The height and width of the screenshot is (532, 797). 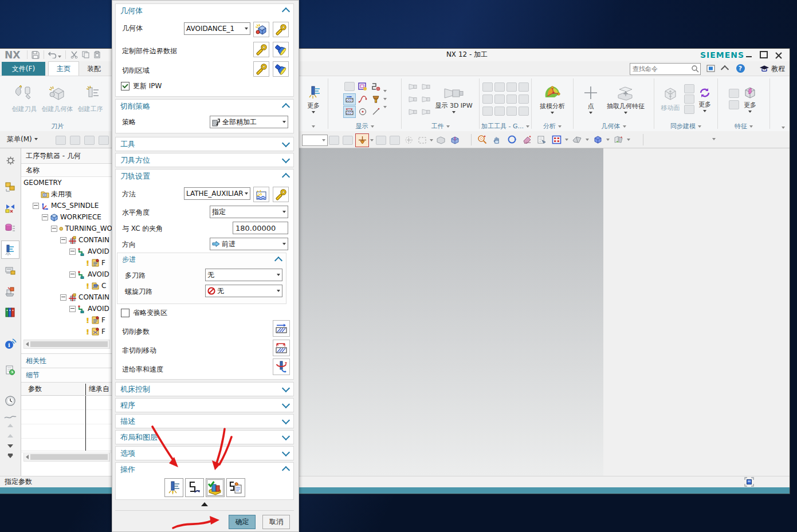 What do you see at coordinates (10, 371) in the screenshot?
I see `history-tab` at bounding box center [10, 371].